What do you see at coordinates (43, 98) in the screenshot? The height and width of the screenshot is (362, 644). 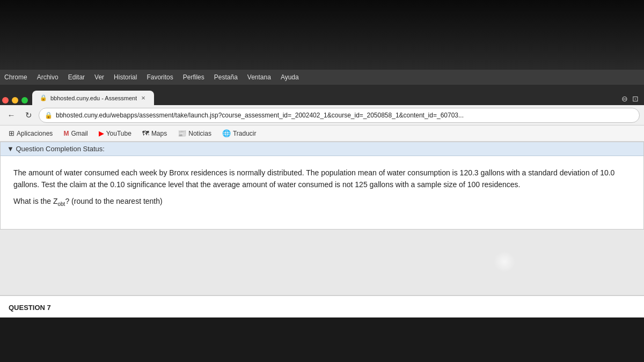 I see `tab-favicon: 🔒` at bounding box center [43, 98].